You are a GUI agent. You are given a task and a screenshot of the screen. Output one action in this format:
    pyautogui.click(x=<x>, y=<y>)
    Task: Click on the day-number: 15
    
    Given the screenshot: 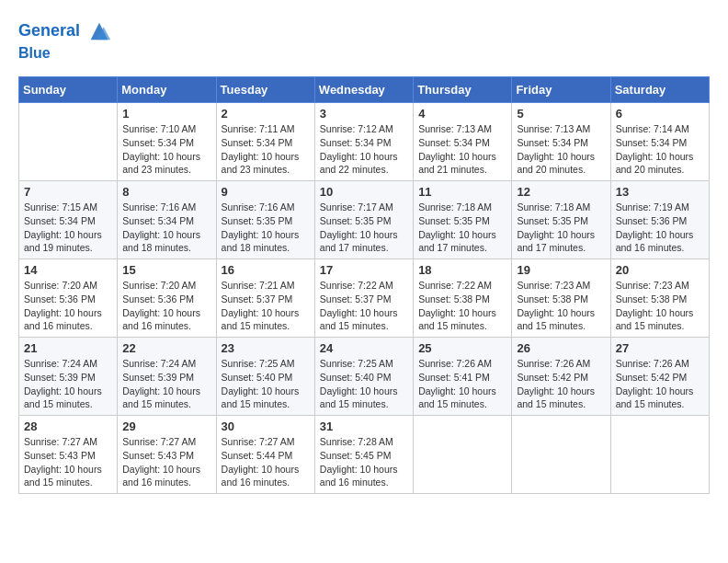 What is the action you would take?
    pyautogui.click(x=166, y=270)
    